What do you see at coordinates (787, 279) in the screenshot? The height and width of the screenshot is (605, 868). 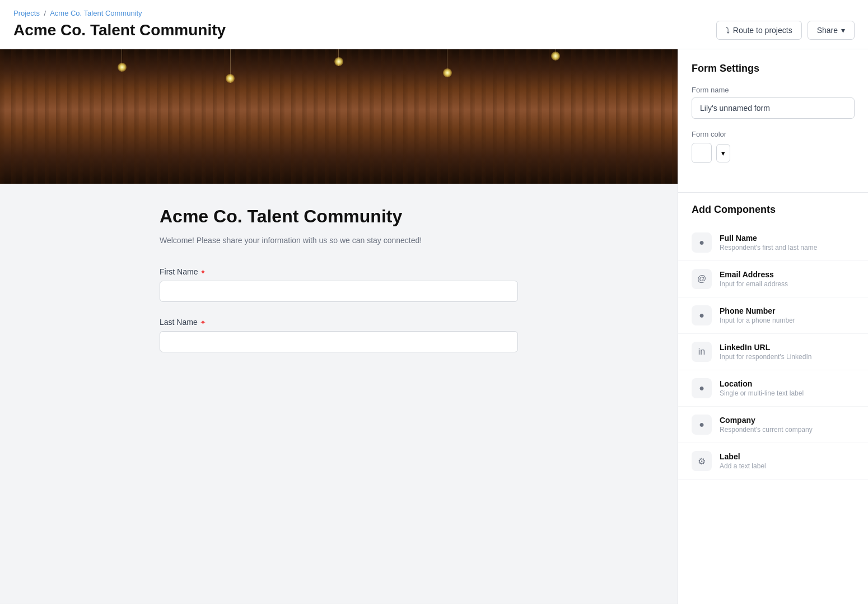 I see `component-info: Email Address Input for email address` at bounding box center [787, 279].